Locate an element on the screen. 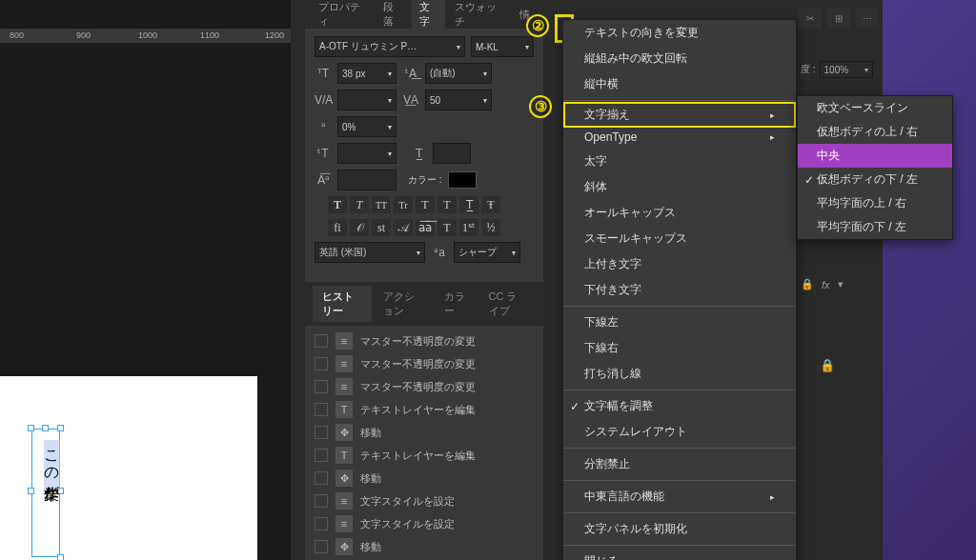 This screenshot has height=560, width=976. crop-icon: ✂ is located at coordinates (810, 18).